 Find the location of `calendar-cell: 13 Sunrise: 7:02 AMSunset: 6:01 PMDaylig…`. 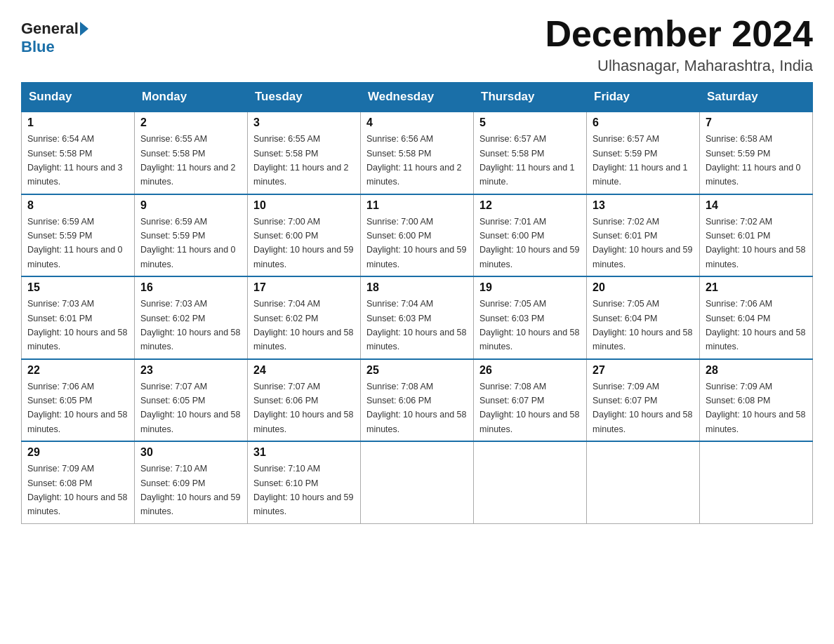

calendar-cell: 13 Sunrise: 7:02 AMSunset: 6:01 PMDaylig… is located at coordinates (643, 236).